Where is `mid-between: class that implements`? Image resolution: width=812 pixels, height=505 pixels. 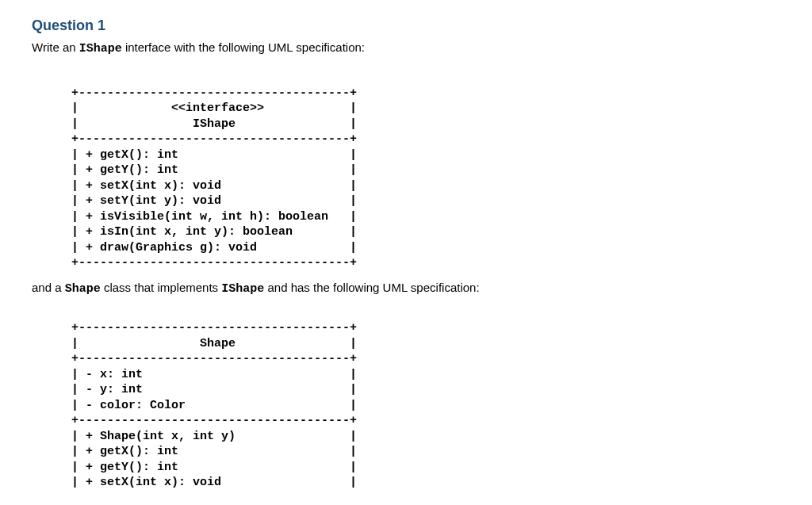 mid-between: class that implements is located at coordinates (162, 287).